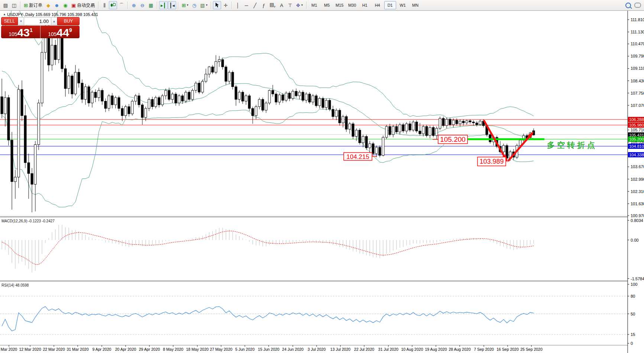 The height and width of the screenshot is (353, 644). What do you see at coordinates (104, 5) in the screenshot?
I see `bar-chart-icon: ⫼` at bounding box center [104, 5].